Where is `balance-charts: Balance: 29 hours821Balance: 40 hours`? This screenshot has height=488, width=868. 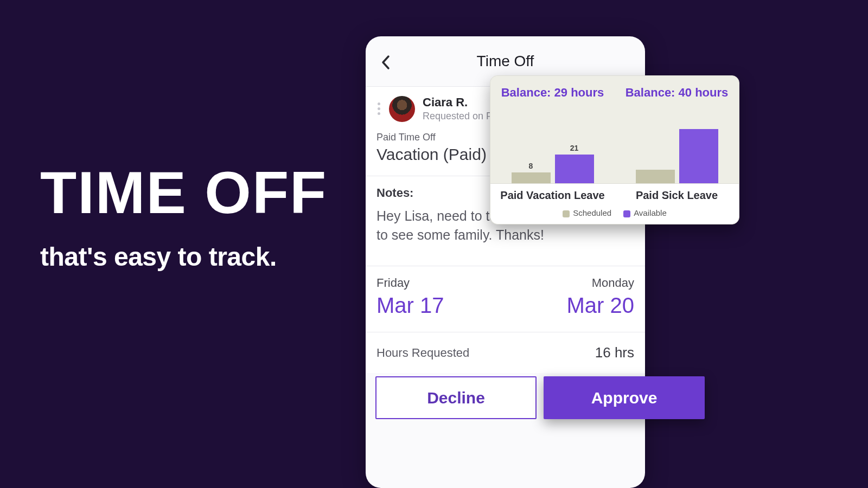
balance-charts: Balance: 29 hours821Balance: 40 hours is located at coordinates (615, 130).